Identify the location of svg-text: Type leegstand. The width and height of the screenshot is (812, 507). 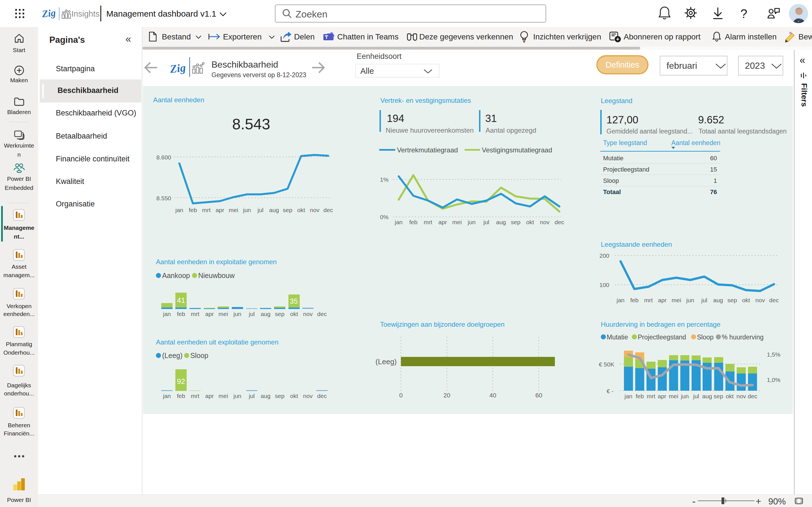
(625, 143).